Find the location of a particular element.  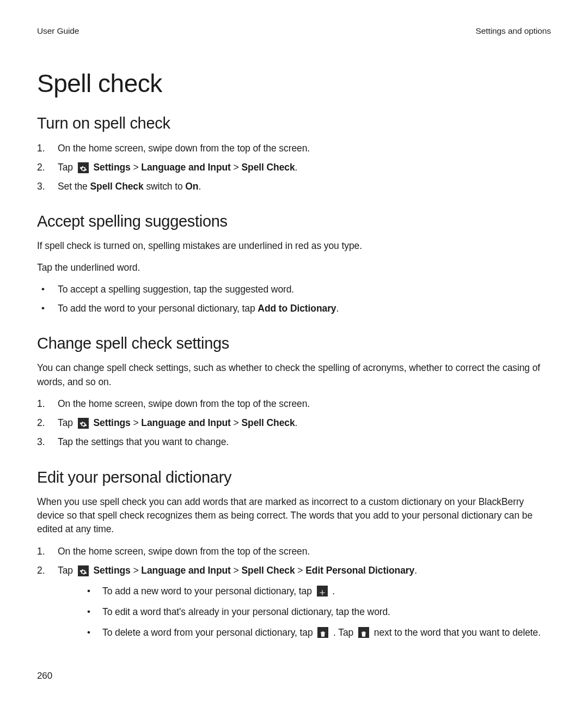

step: Set the Spell Check switch to On. is located at coordinates (294, 186).